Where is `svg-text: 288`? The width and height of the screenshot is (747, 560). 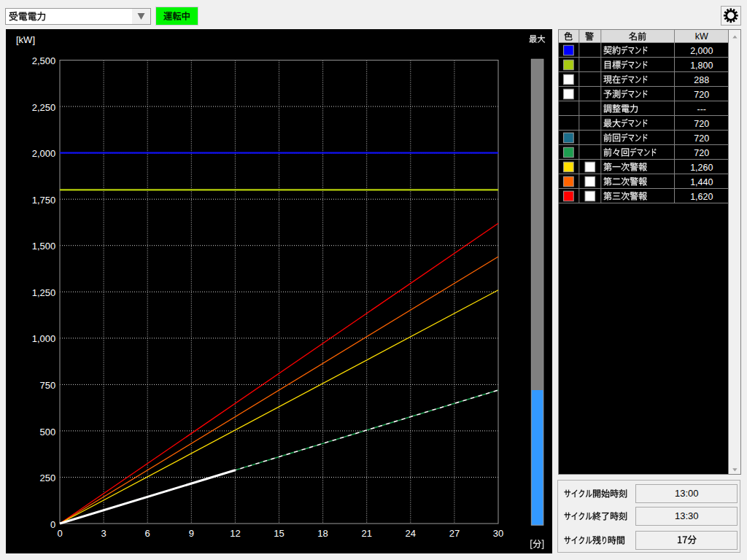
svg-text: 288 is located at coordinates (702, 80).